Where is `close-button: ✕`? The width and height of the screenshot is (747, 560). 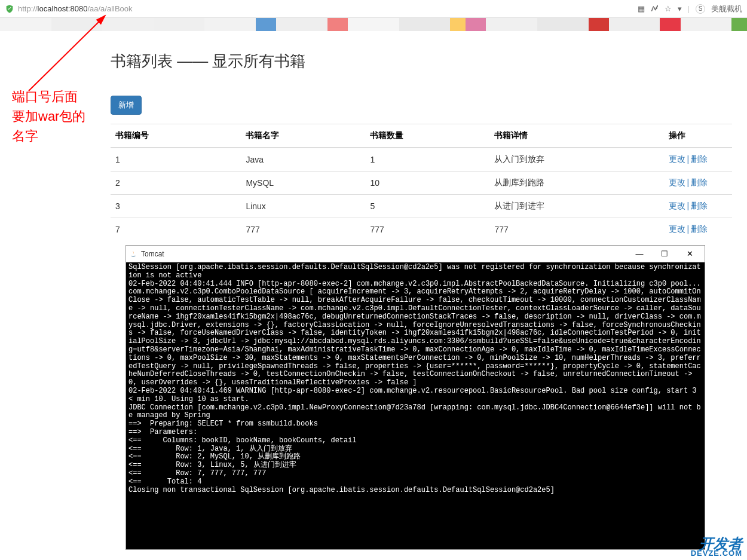 close-button: ✕ is located at coordinates (690, 254).